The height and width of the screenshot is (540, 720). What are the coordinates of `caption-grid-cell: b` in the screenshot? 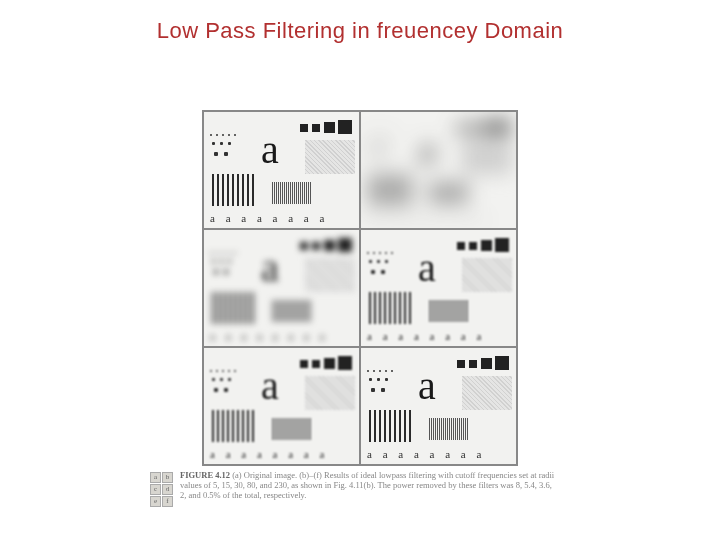 It's located at (168, 478).